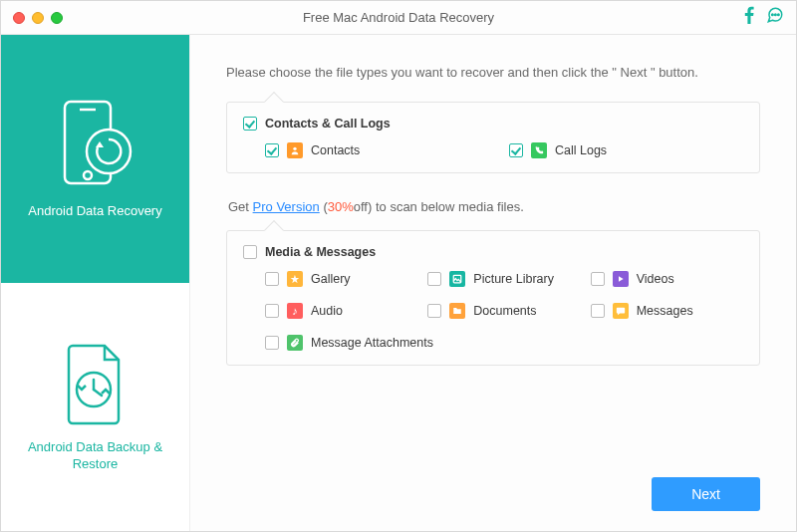 The image size is (797, 532). I want to click on minimize-window-button, so click(38, 18).